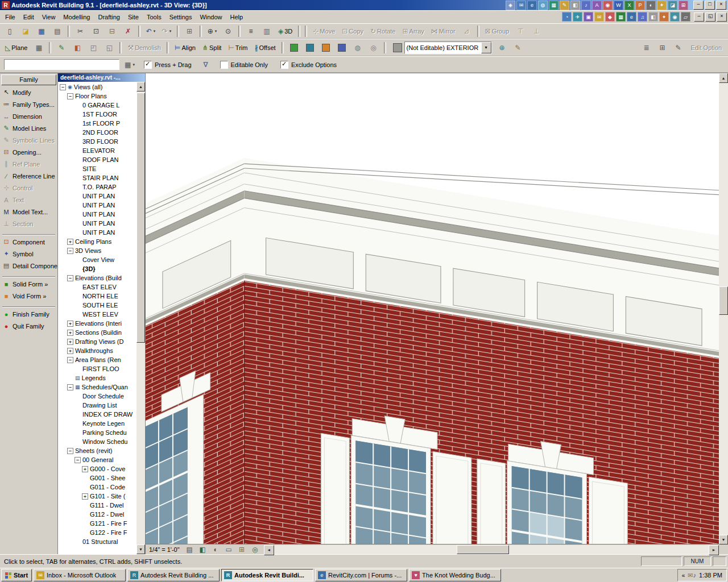  I want to click on wireframe-view-icon-button, so click(310, 48).